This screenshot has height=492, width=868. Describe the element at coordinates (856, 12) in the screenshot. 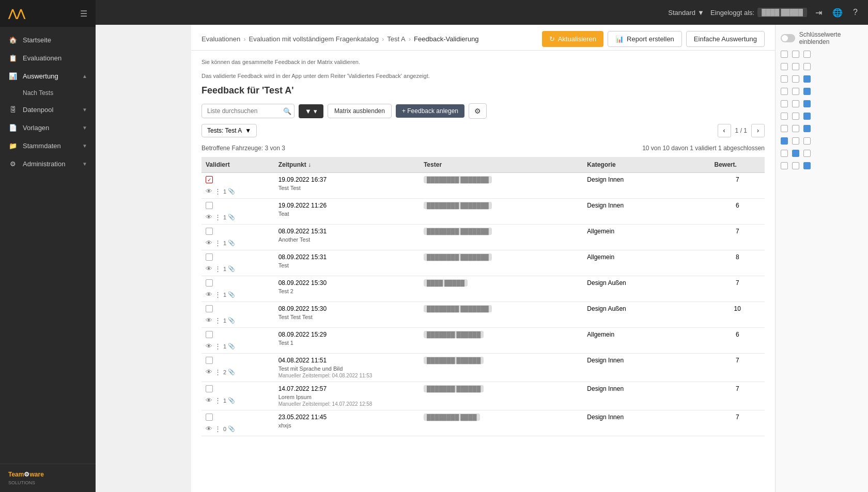

I see `help-icon: ?` at that location.